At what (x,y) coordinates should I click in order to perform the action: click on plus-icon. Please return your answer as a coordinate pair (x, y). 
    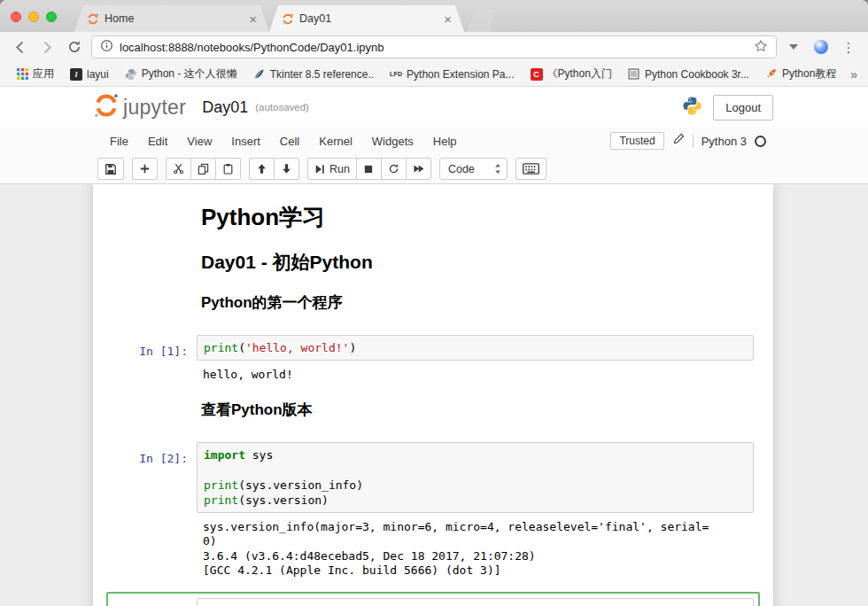
    Looking at the image, I should click on (145, 168).